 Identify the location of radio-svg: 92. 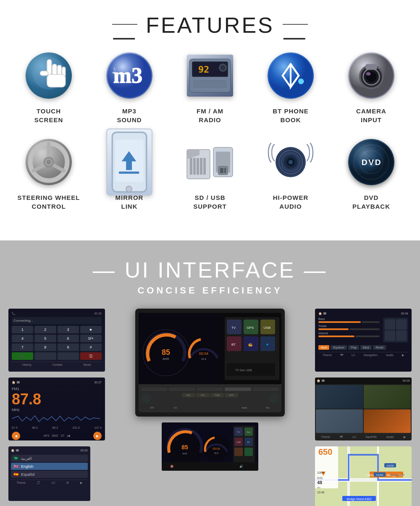
(210, 76).